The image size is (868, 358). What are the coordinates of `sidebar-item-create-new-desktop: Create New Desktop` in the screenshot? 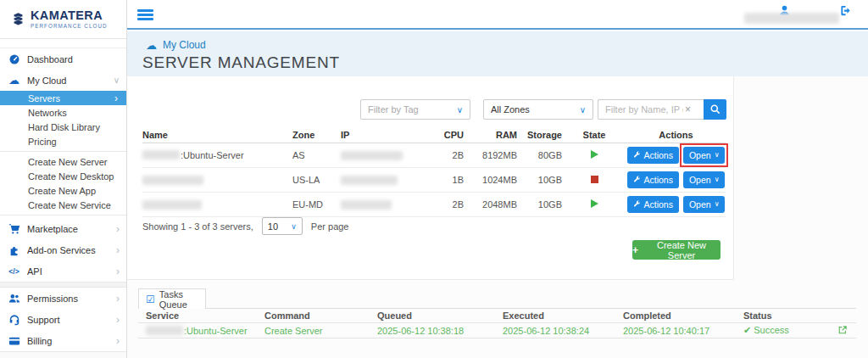 It's located at (63, 176).